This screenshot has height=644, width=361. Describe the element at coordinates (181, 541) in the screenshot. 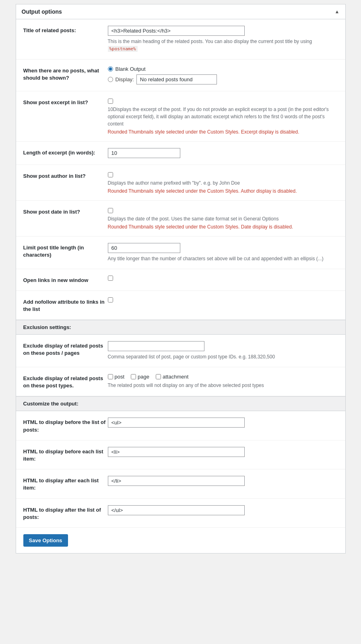

I see `save-button-container: Save Options` at that location.